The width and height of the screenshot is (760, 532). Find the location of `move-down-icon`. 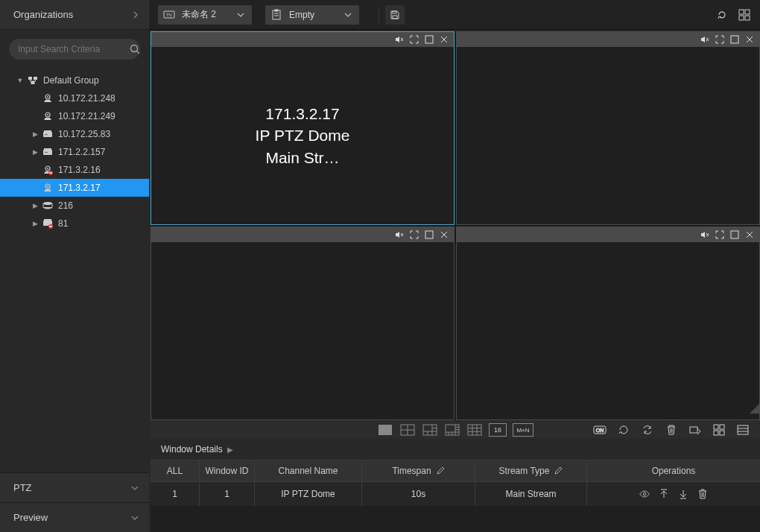

move-down-icon is located at coordinates (683, 494).